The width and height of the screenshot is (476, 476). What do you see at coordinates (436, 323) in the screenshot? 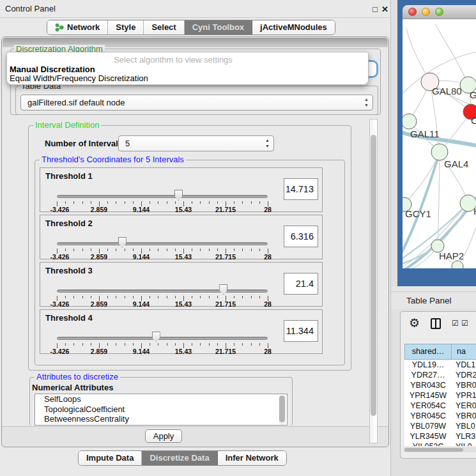
I see `split-columns-icon` at bounding box center [436, 323].